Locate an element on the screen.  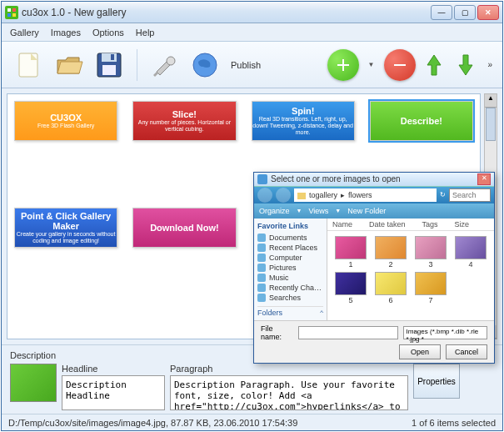
nav-back-button is located at coordinates (265, 195).